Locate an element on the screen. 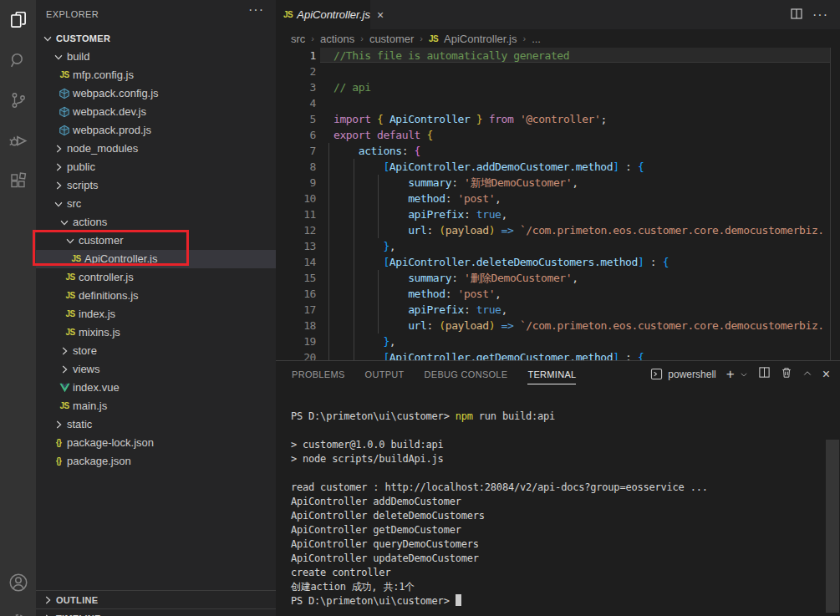 This screenshot has height=616, width=840. tree-item-label: controller.js is located at coordinates (106, 277).